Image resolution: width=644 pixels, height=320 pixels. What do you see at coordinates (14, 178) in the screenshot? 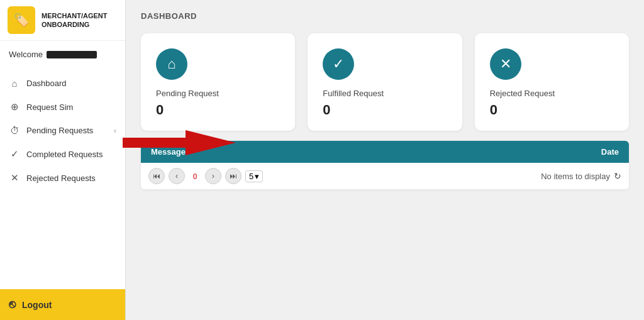
I see `x-icon: ✕` at bounding box center [14, 178].